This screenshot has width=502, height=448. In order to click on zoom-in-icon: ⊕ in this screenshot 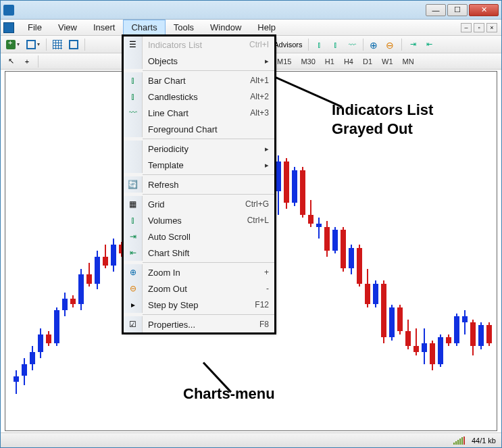, I will do `click(133, 272)`.